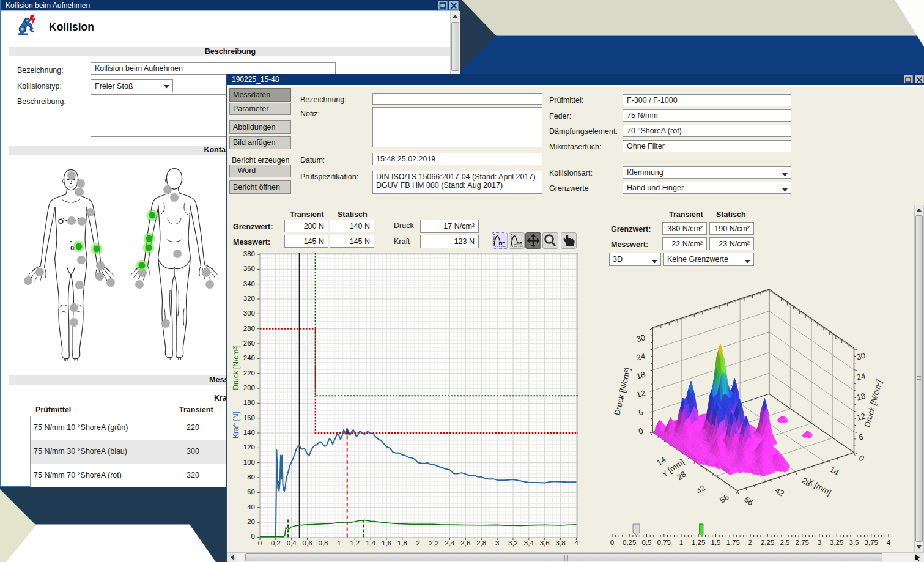  I want to click on svg-text: X [mm], so click(819, 487).